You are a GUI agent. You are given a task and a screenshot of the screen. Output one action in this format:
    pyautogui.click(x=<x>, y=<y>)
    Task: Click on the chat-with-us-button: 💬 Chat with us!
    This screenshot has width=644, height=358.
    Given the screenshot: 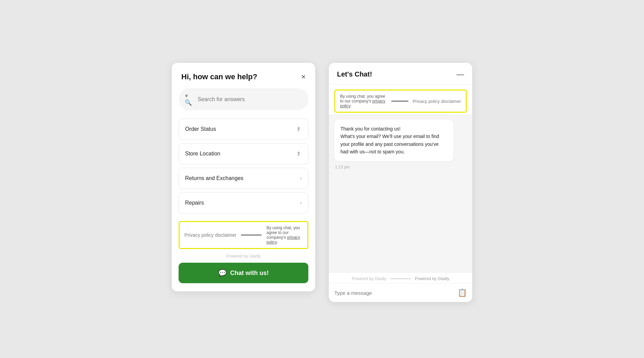 What is the action you would take?
    pyautogui.click(x=243, y=273)
    